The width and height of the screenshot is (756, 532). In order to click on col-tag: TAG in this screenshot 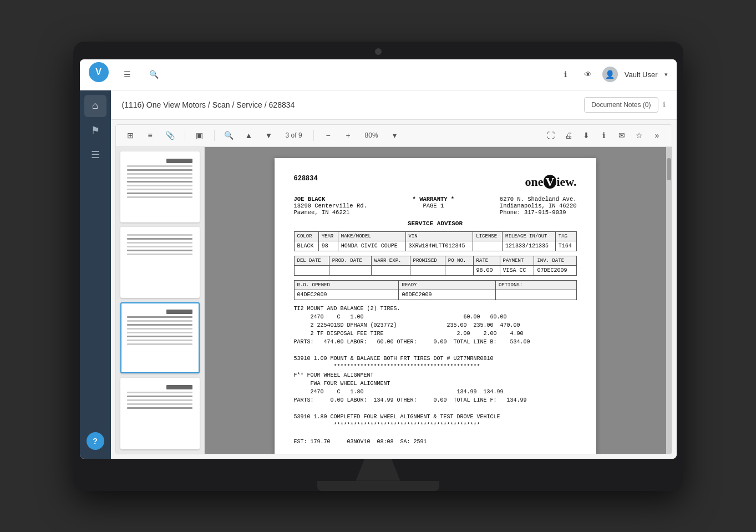, I will do `click(566, 236)`.